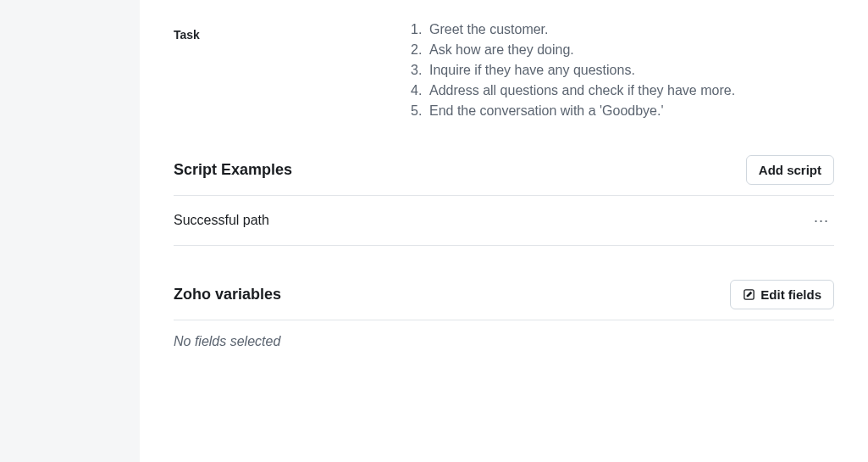 The width and height of the screenshot is (868, 462). What do you see at coordinates (504, 200) in the screenshot?
I see `script-examples-section: Script Examples Add script Successful pa…` at bounding box center [504, 200].